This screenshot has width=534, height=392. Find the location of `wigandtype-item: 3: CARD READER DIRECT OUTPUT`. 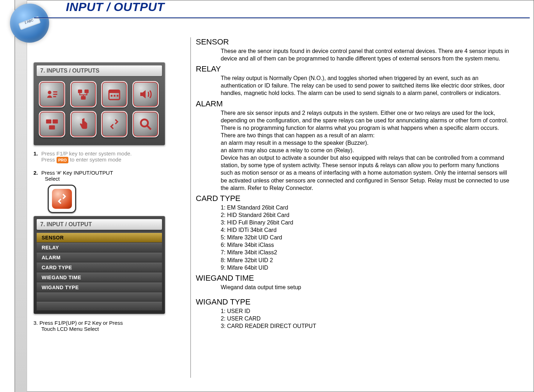

wigandtype-item: 3: CARD READER DIRECT OUTPUT is located at coordinates (367, 326).